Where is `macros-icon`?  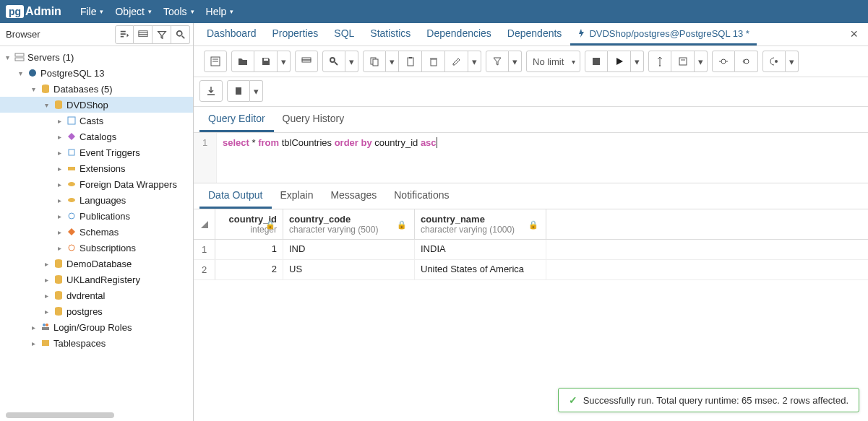
macros-icon is located at coordinates (774, 61).